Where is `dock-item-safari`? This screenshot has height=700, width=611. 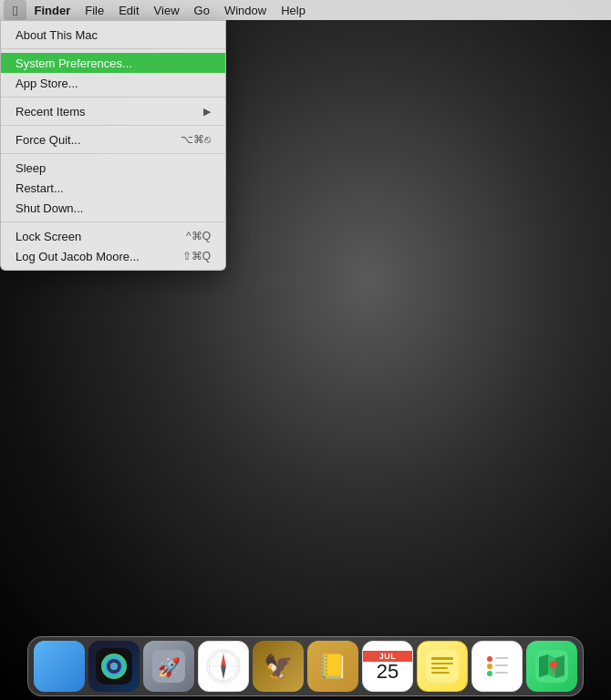 dock-item-safari is located at coordinates (223, 666).